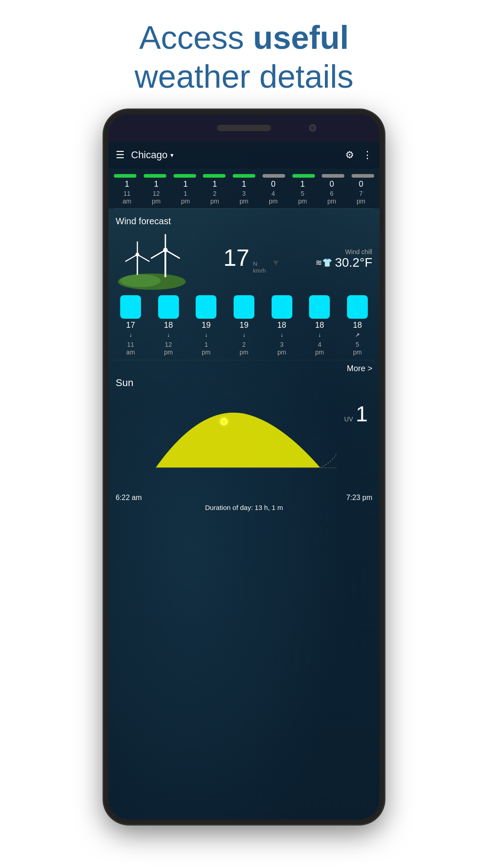 The image size is (488, 868). I want to click on wind-unit-label: km/h, so click(259, 270).